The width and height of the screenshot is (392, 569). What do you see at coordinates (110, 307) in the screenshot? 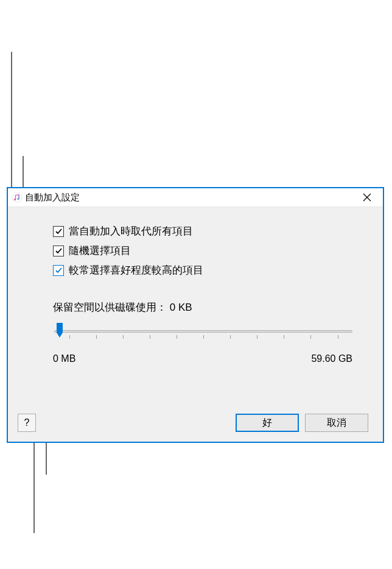
I see `reserve-label-prefix: 保留空間以供磁碟使用：` at bounding box center [110, 307].